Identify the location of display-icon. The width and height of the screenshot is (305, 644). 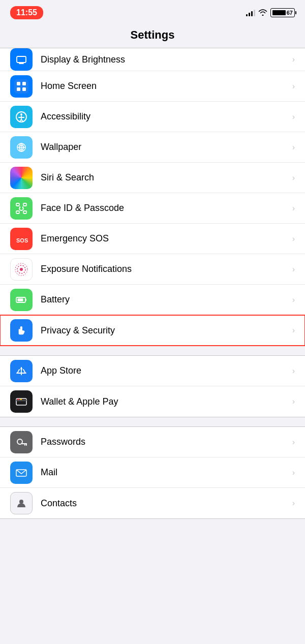
(21, 59).